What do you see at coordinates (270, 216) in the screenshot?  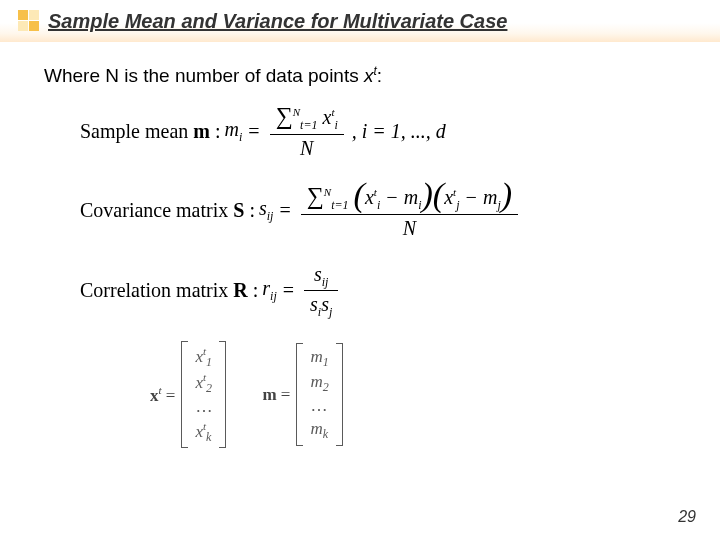 I see `cov-lhs-sub: ij` at bounding box center [270, 216].